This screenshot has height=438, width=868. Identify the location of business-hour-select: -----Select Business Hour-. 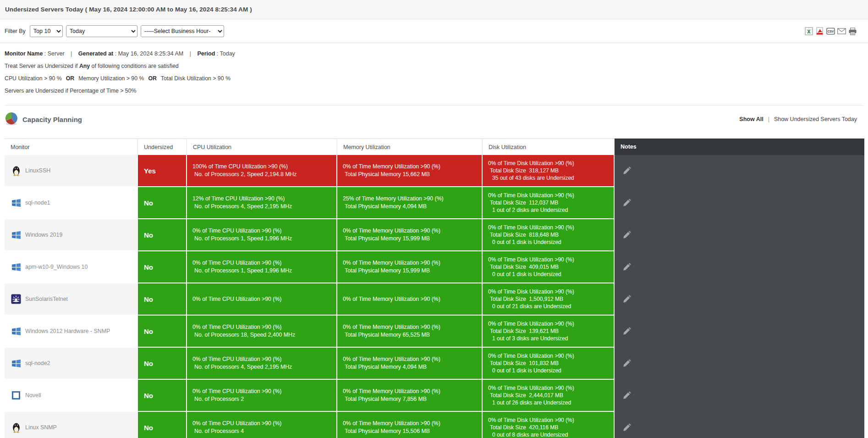
(182, 31).